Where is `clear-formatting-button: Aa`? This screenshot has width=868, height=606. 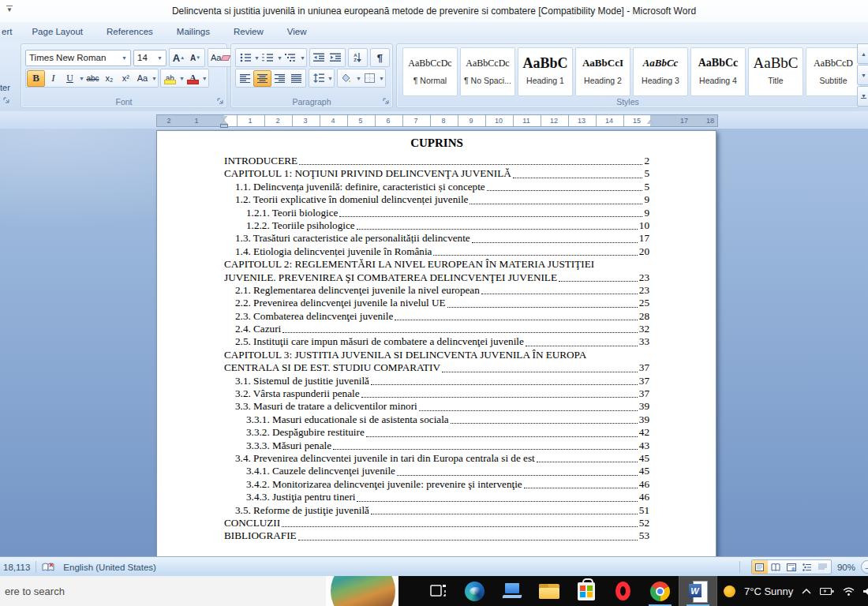 clear-formatting-button: Aa is located at coordinates (220, 58).